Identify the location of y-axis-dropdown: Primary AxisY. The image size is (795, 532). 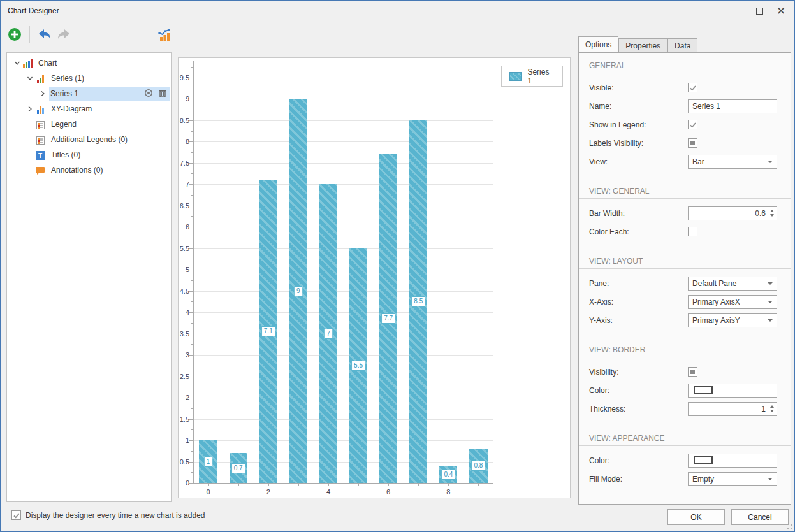
(733, 320).